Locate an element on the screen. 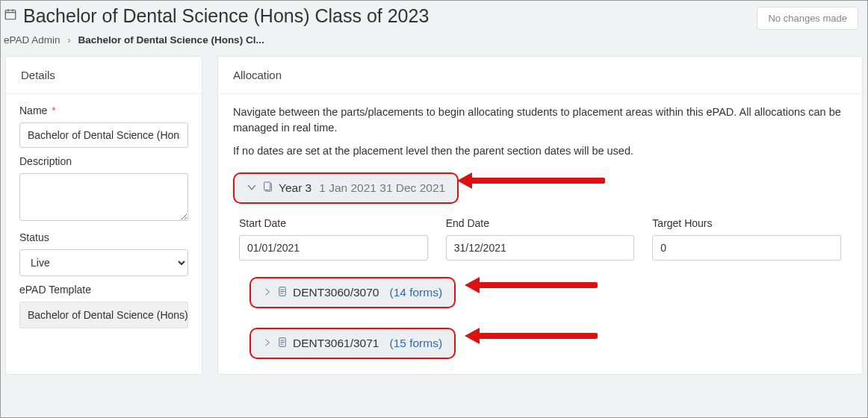 The width and height of the screenshot is (868, 418). description-field is located at coordinates (104, 197).